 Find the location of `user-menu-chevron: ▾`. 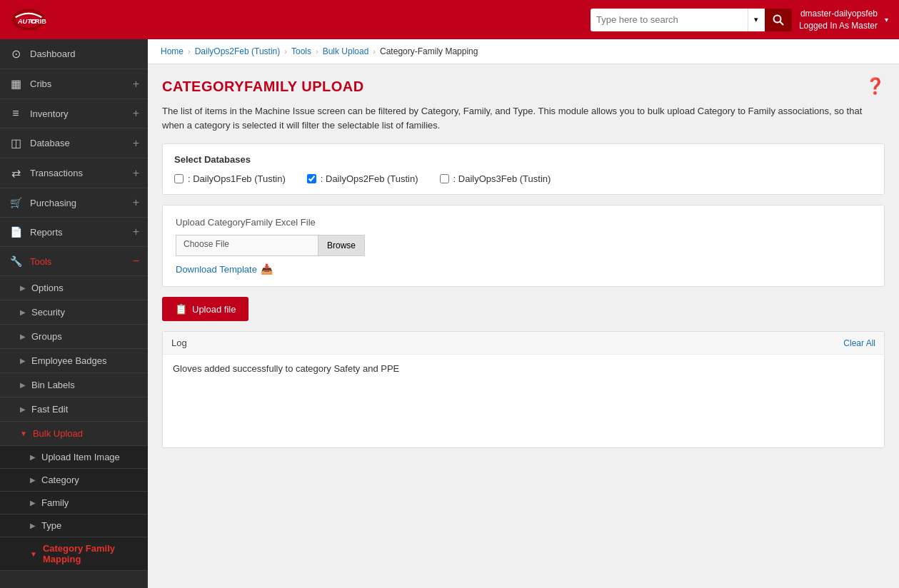

user-menu-chevron: ▾ is located at coordinates (887, 20).